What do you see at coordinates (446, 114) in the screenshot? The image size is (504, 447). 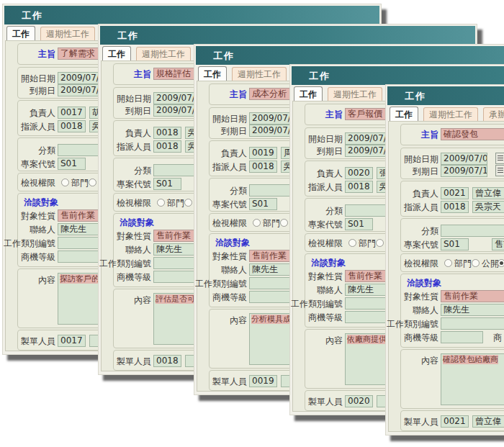 I see `tab-bar: 工作 週期性工作 承辦狀況 工作紀` at bounding box center [446, 114].